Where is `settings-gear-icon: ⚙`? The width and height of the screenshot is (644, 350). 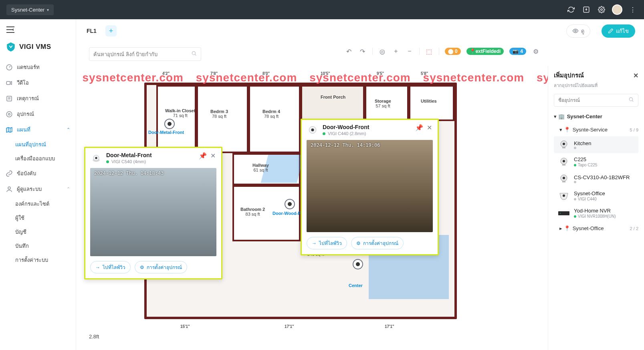 settings-gear-icon: ⚙ is located at coordinates (536, 51).